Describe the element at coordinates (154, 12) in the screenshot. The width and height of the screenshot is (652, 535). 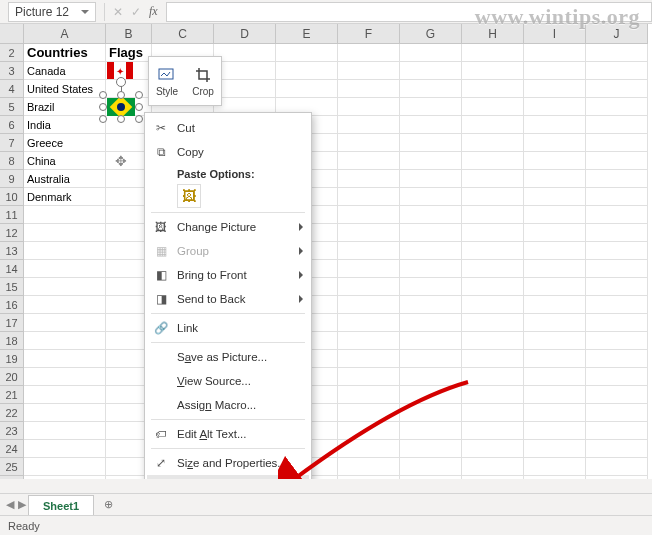
I see `fx-icon: fx` at that location.